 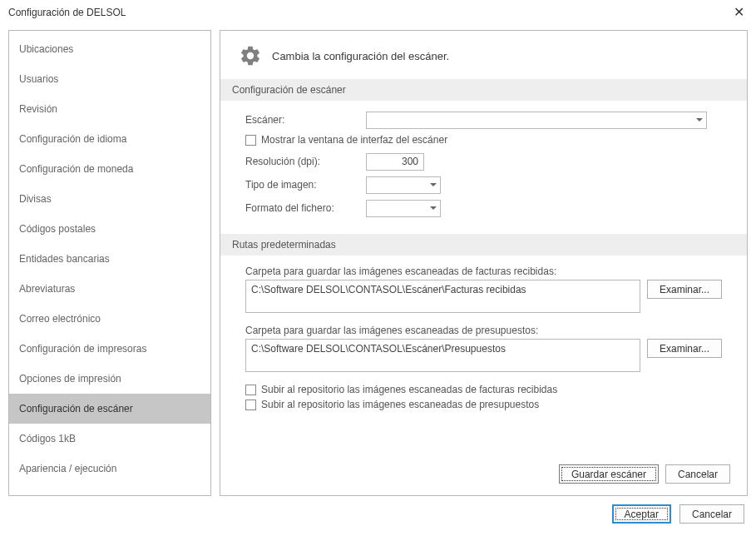 I want to click on sidebar-item-0: Ubicaciones, so click(x=110, y=49).